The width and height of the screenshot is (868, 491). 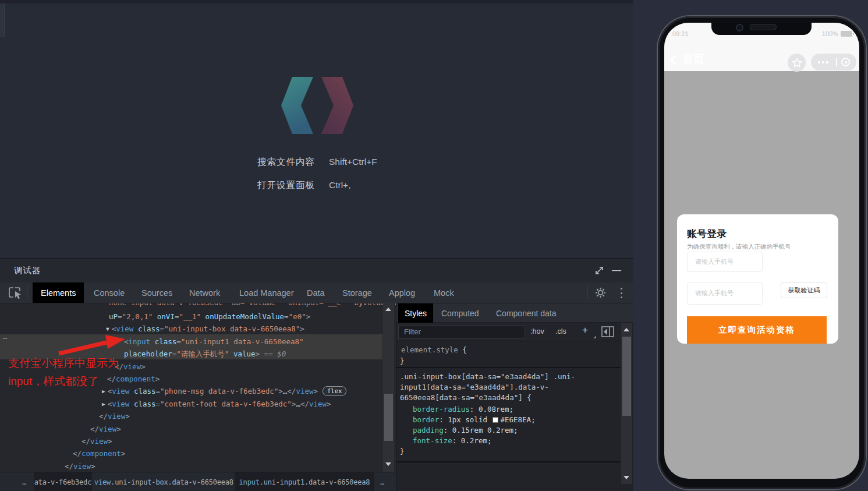 I want to click on styles-tab-styles: Styles, so click(x=416, y=313).